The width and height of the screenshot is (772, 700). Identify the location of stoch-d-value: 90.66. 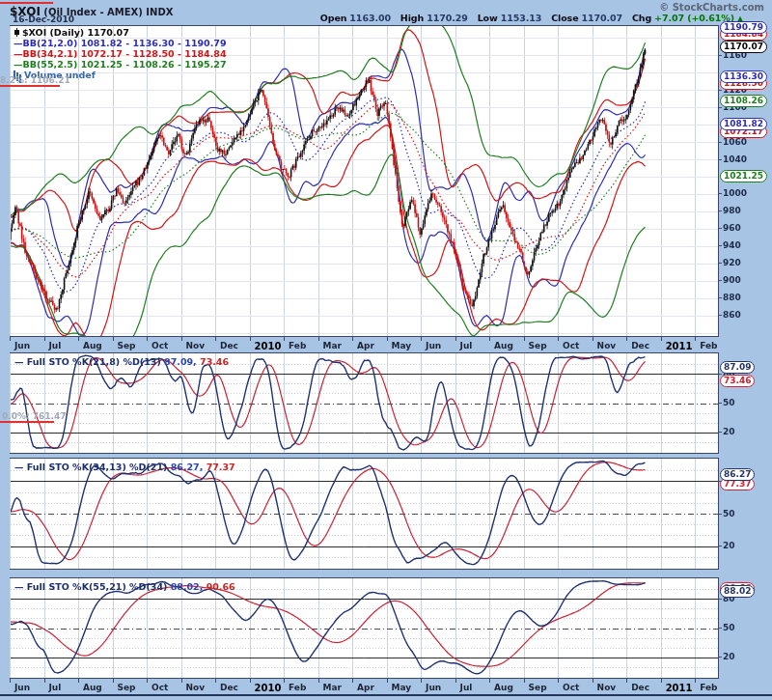
(221, 587).